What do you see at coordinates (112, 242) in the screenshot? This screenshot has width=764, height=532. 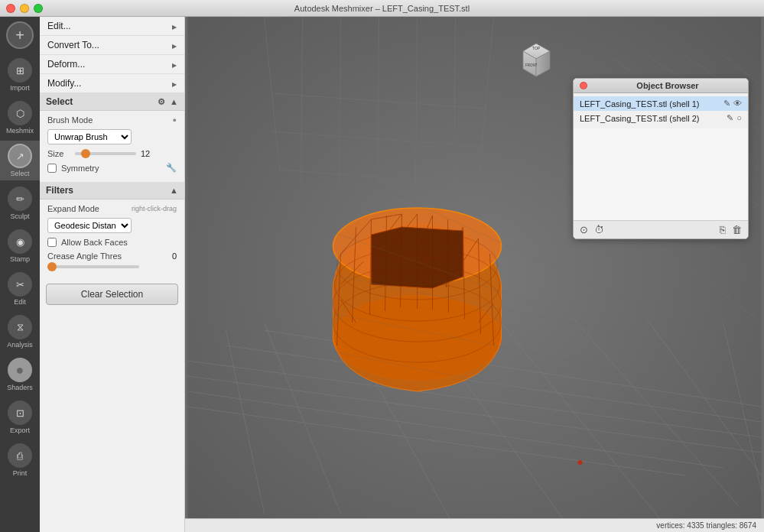 I see `allow-back-faces-row: Allow Back Faces` at bounding box center [112, 242].